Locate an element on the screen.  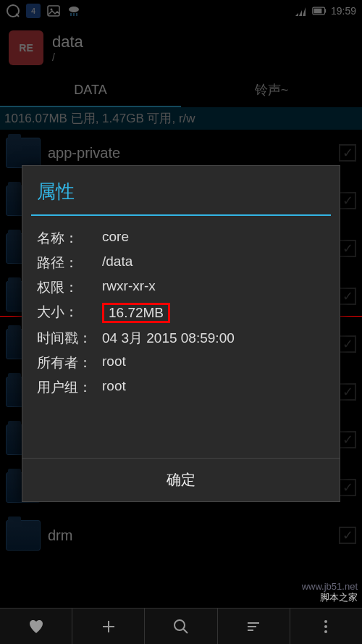
bottom-toolbar is located at coordinates (181, 626).